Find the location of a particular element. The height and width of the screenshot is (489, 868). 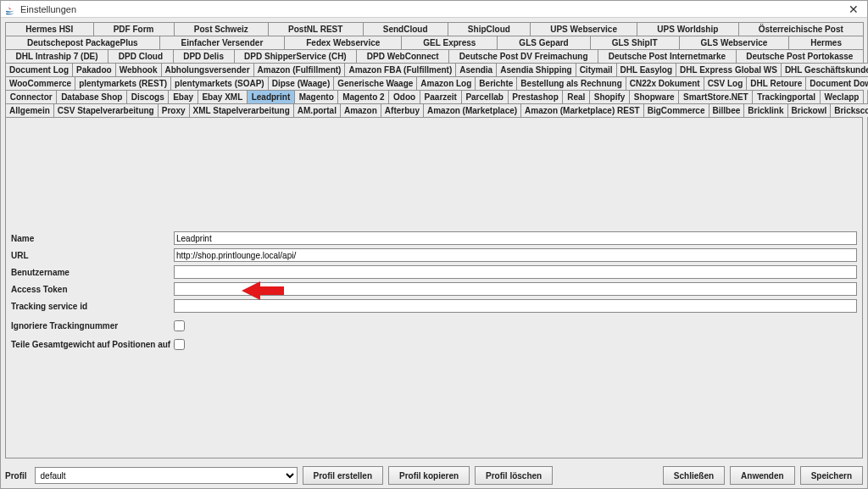

tab-afterbuy: Afterbuy is located at coordinates (402, 110).